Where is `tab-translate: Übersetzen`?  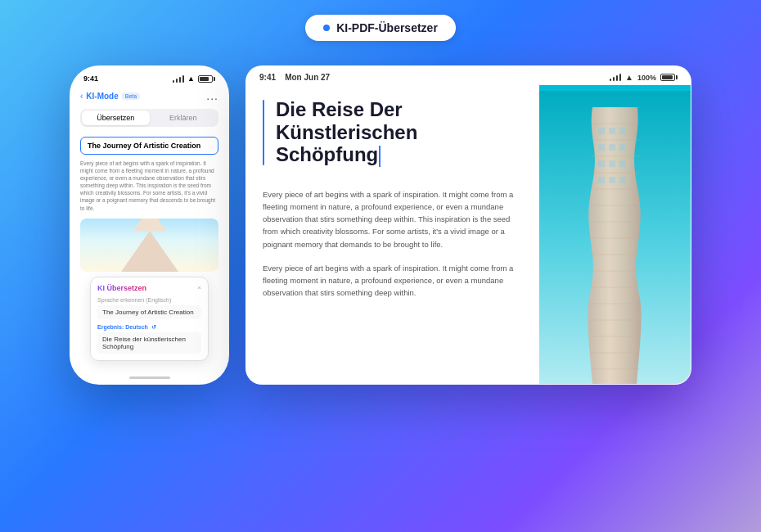
tab-translate: Übersetzen is located at coordinates (116, 118).